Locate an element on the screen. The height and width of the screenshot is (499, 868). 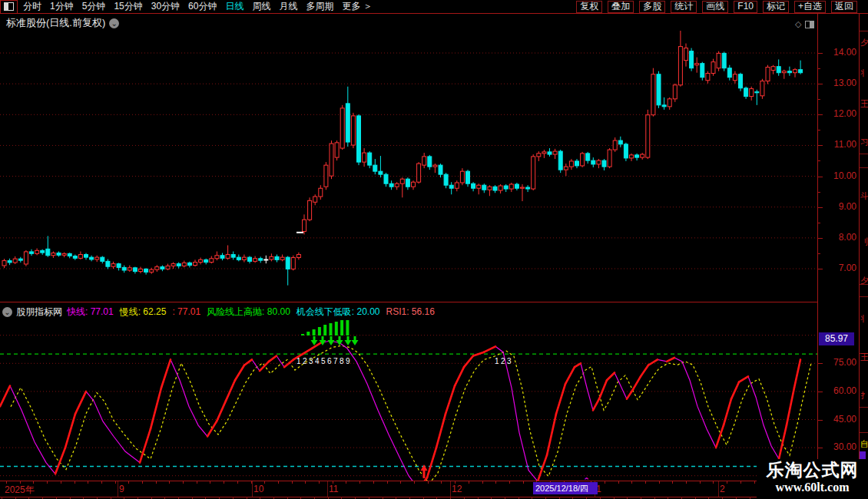
month-separator is located at coordinates (252, 489).